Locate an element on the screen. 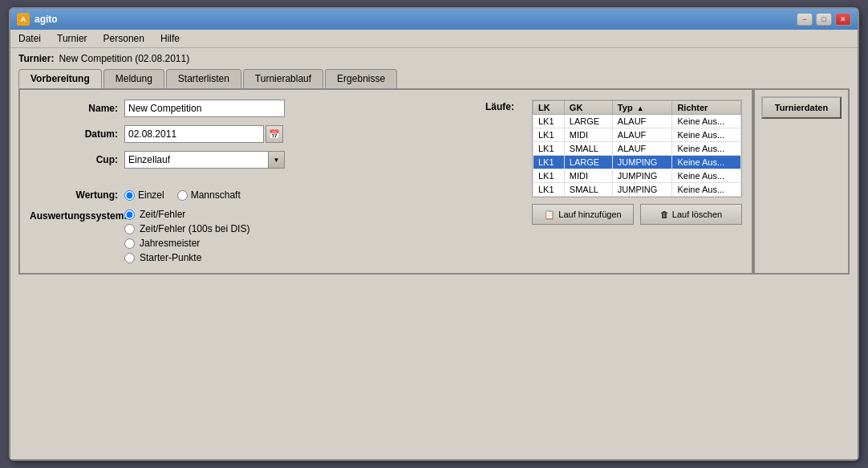 This screenshot has width=868, height=468. close-button: ✕ is located at coordinates (843, 19).